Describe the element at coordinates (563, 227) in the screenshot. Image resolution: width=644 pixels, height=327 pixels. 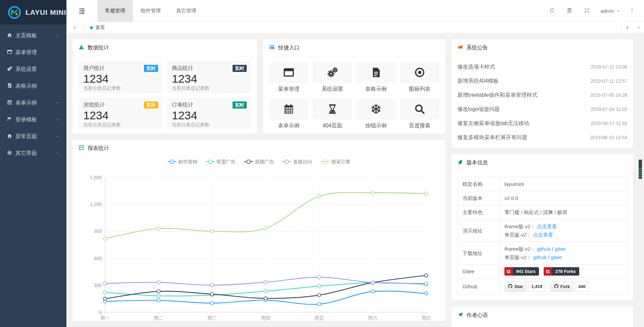
I see `version-link-line: iframe版-v2： 点击查看` at that location.